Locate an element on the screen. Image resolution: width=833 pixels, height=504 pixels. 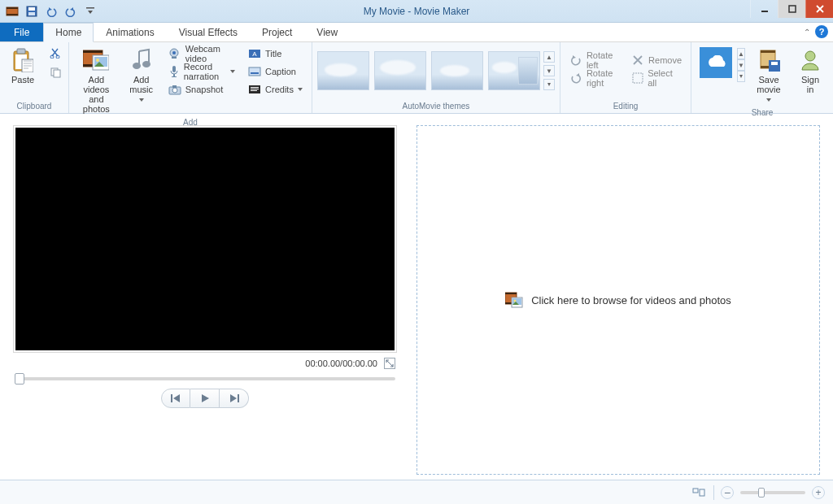
next-frame-button is located at coordinates (234, 398).